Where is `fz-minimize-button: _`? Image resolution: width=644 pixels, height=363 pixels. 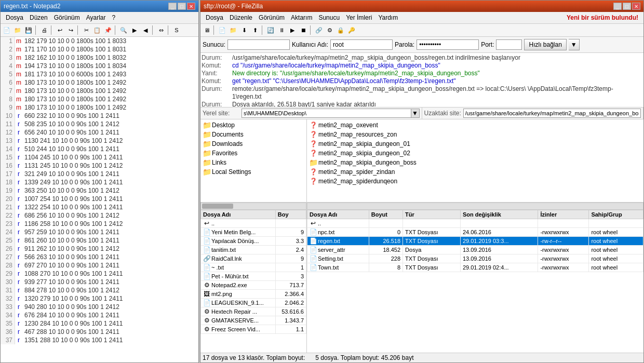
fz-minimize-button: _ is located at coordinates (618, 6).